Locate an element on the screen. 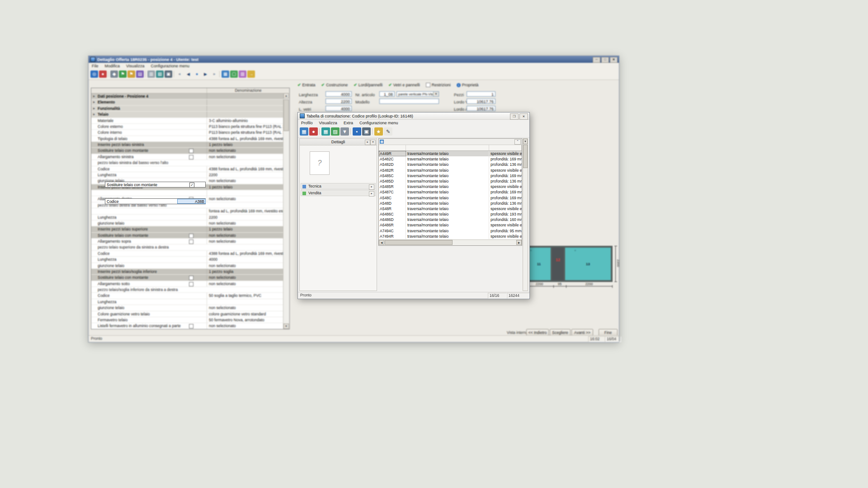 This screenshot has height=488, width=868. save-icon: ▪ is located at coordinates (357, 131).